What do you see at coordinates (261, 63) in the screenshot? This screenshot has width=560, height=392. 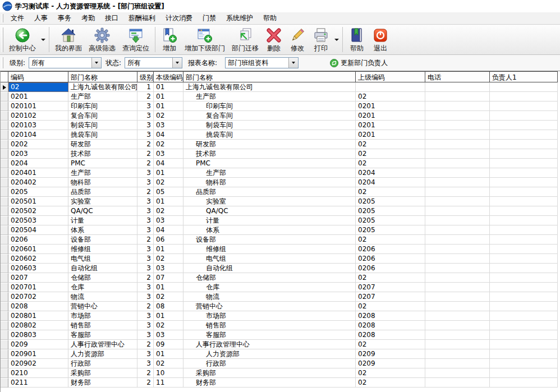 I see `report-name-select: 部门班组资料` at bounding box center [261, 63].